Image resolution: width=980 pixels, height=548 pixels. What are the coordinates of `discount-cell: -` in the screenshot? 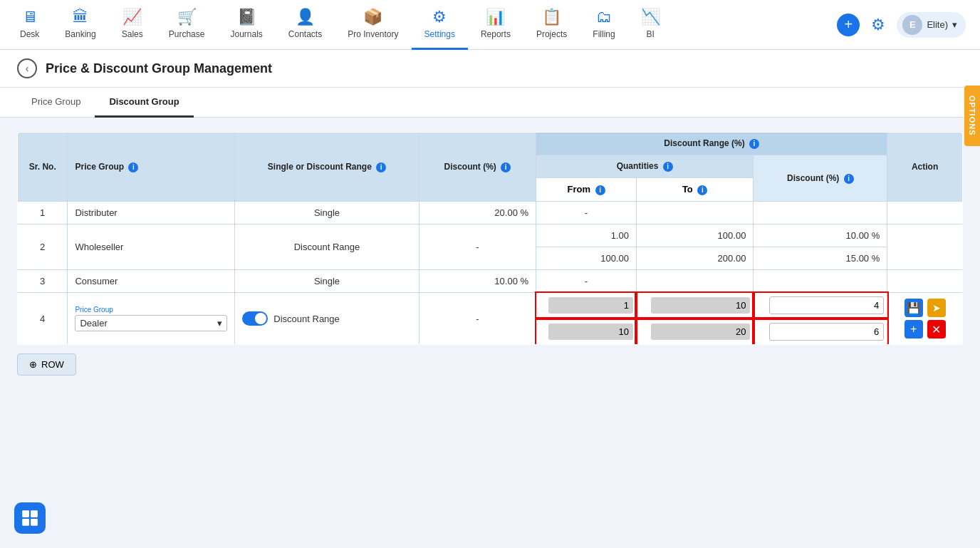 It's located at (477, 247).